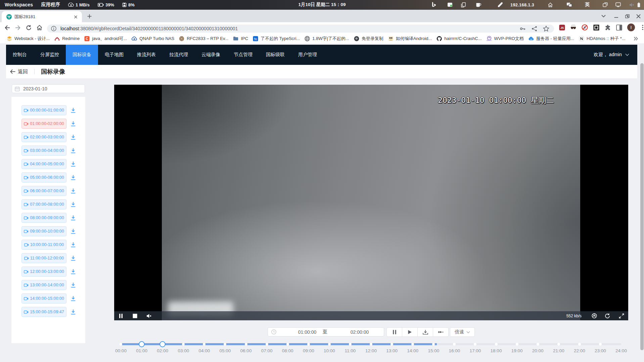 This screenshot has height=362, width=644. What do you see at coordinates (604, 16) in the screenshot?
I see `tab-search-chevron-icon` at bounding box center [604, 16].